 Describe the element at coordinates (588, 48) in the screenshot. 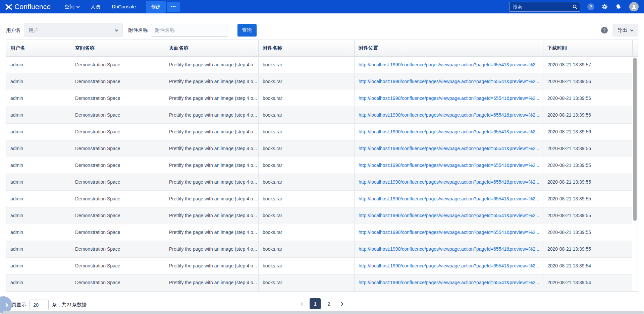

I see `column-header-download-time: 下载时间` at that location.